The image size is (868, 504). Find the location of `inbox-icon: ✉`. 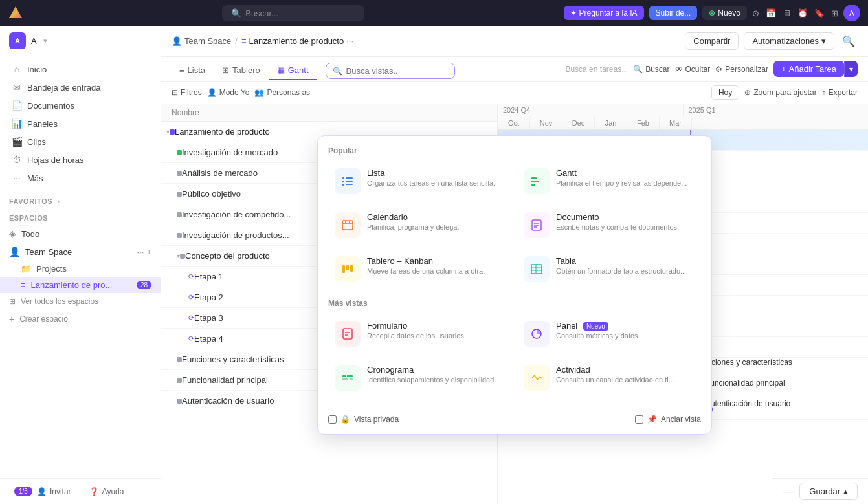

inbox-icon: ✉ is located at coordinates (17, 87).